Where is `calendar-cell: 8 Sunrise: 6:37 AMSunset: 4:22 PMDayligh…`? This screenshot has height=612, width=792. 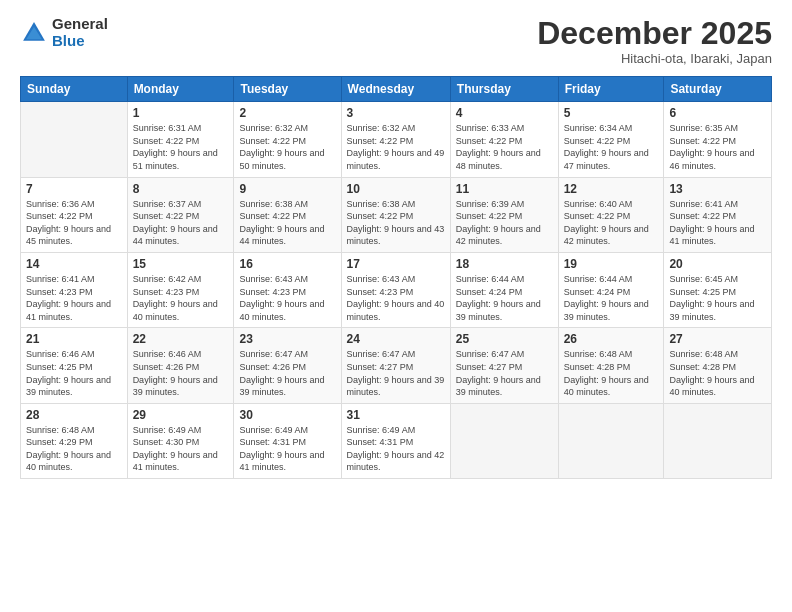 calendar-cell: 8 Sunrise: 6:37 AMSunset: 4:22 PMDayligh… is located at coordinates (180, 214).